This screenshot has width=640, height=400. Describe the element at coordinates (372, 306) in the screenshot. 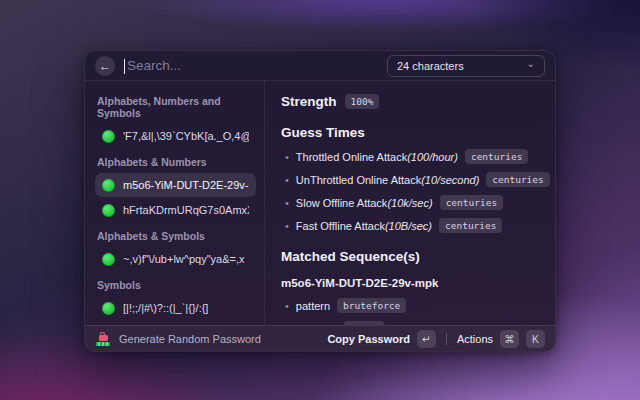

I see `prop-value-badge: bruteforce` at that location.